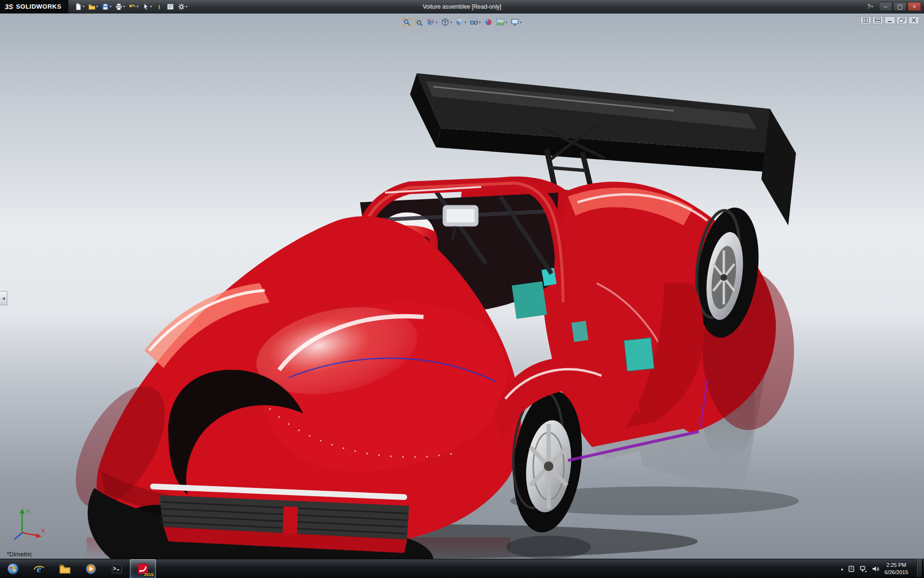  What do you see at coordinates (474, 22) in the screenshot?
I see `glasses-icon` at bounding box center [474, 22].